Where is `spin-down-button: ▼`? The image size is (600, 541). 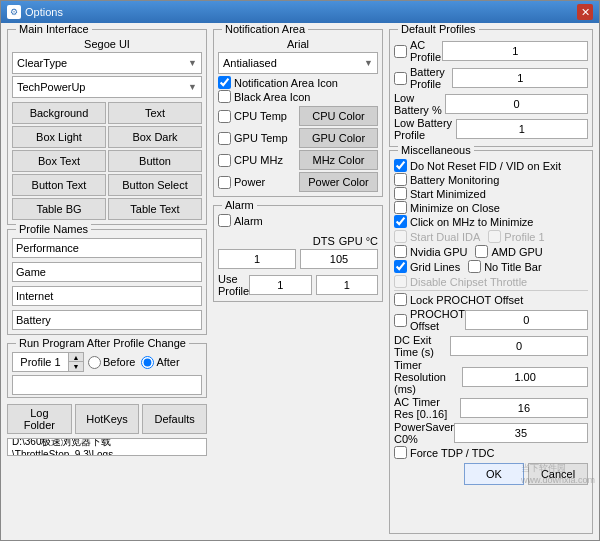 spin-down-button: ▼ is located at coordinates (76, 366).